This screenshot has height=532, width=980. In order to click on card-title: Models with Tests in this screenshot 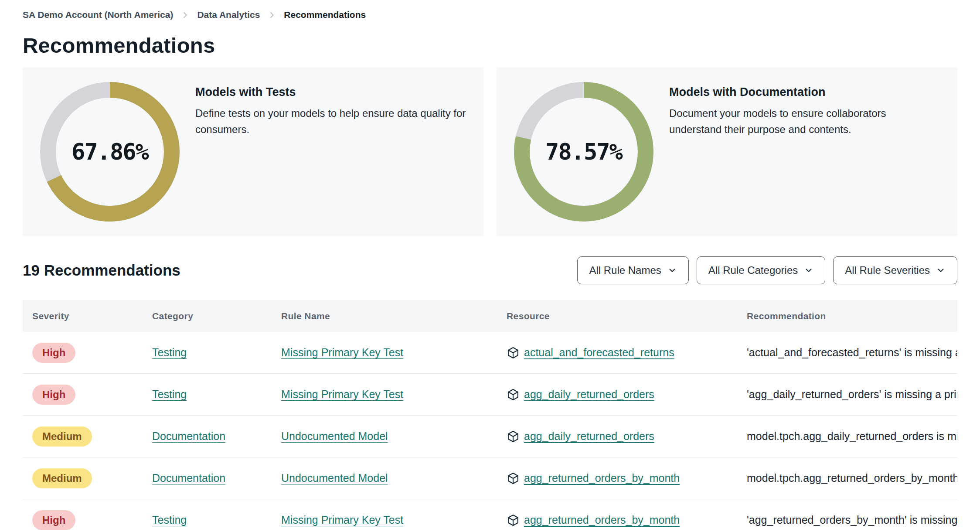, I will do `click(330, 92)`.